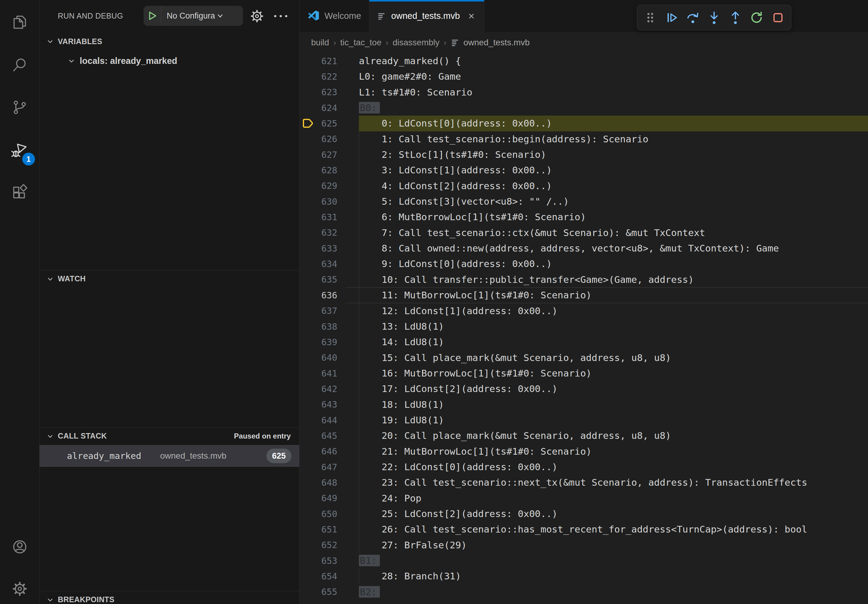  I want to click on code-line: 623L1: ts#1#0: Scenario, so click(584, 92).